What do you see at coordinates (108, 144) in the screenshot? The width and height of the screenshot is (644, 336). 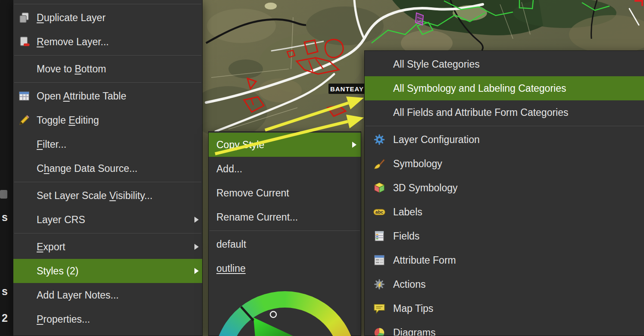 I see `menu-item-filter: Filter...` at bounding box center [108, 144].